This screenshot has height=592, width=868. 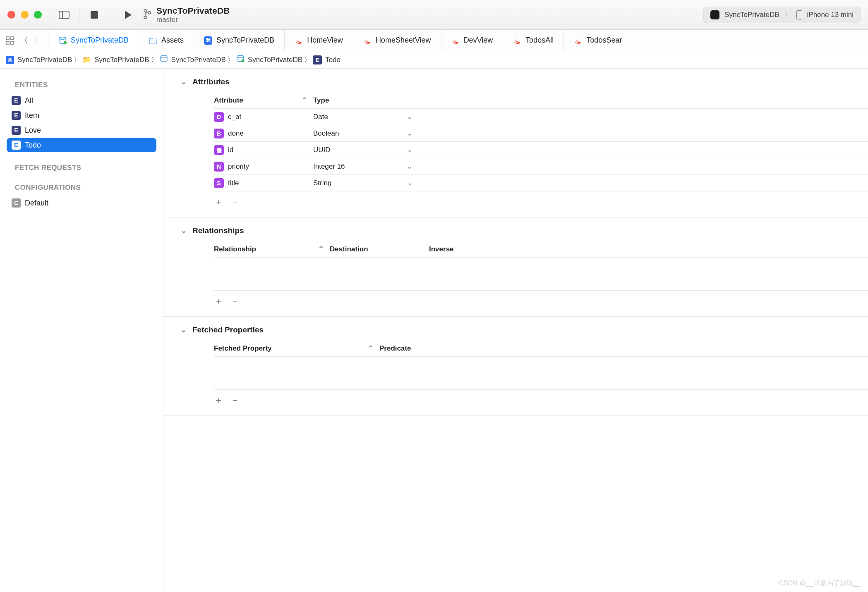 I want to click on config-icon: C, so click(x=16, y=203).